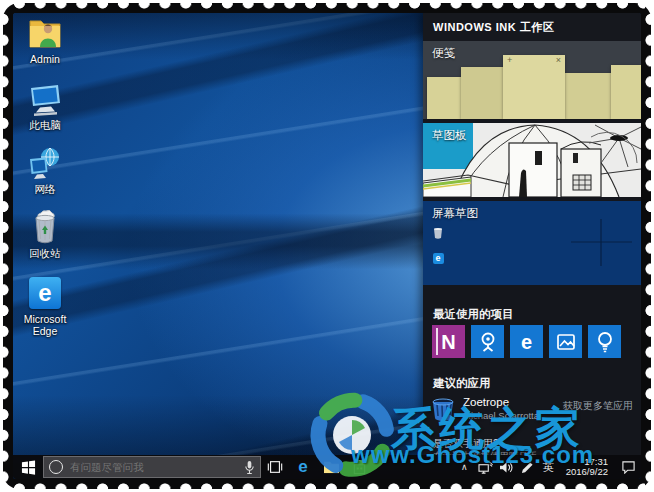  Describe the element at coordinates (443, 409) in the screenshot. I see `zoetrope-app-icon` at that location.